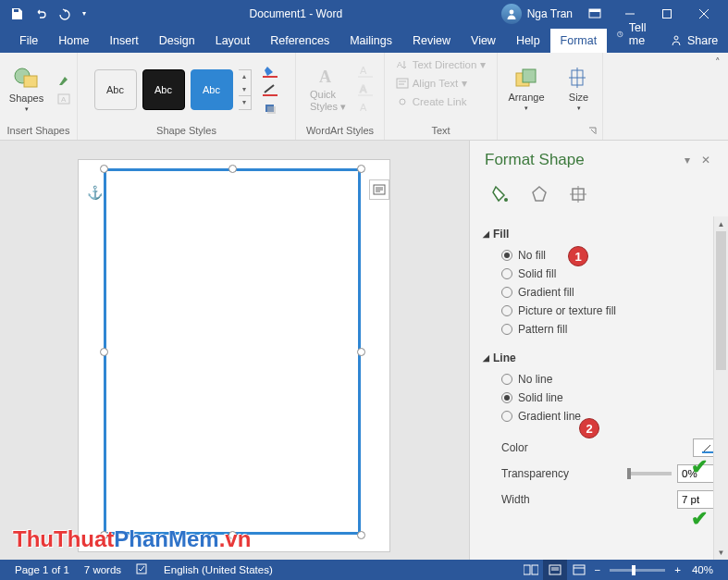 This screenshot has width=728, height=580. What do you see at coordinates (131, 539) in the screenshot?
I see `watermark: ThuThuatPhanMem.vn` at bounding box center [131, 539].